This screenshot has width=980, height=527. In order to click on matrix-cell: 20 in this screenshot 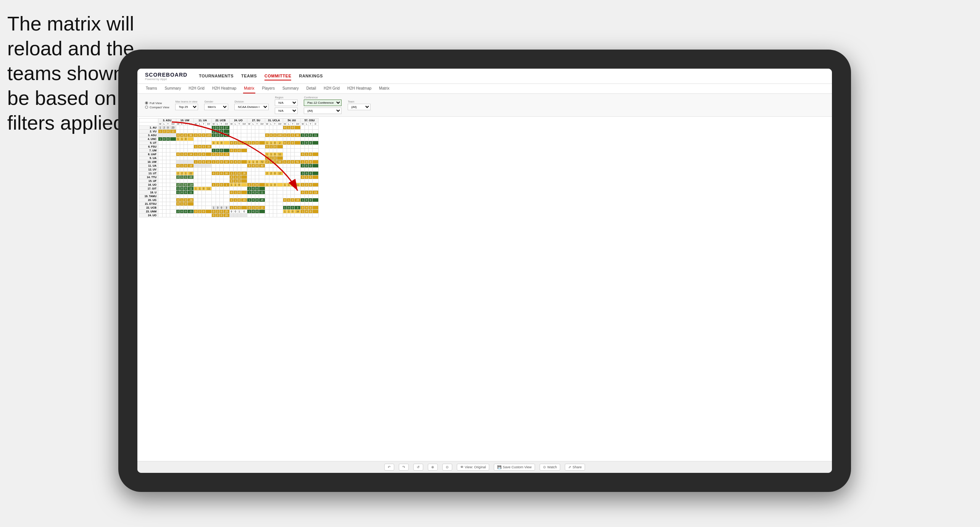, I will do `click(226, 215)`.